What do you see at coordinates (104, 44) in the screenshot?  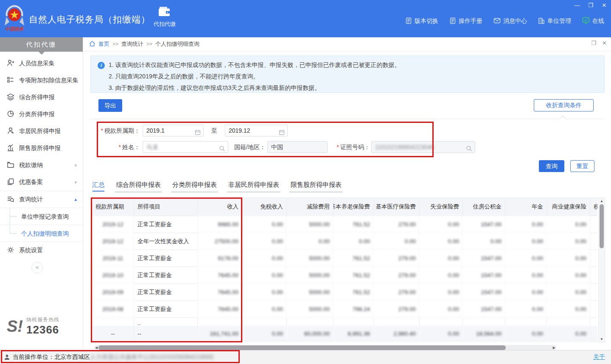 I see `breadcrumb-home: 首页` at bounding box center [104, 44].